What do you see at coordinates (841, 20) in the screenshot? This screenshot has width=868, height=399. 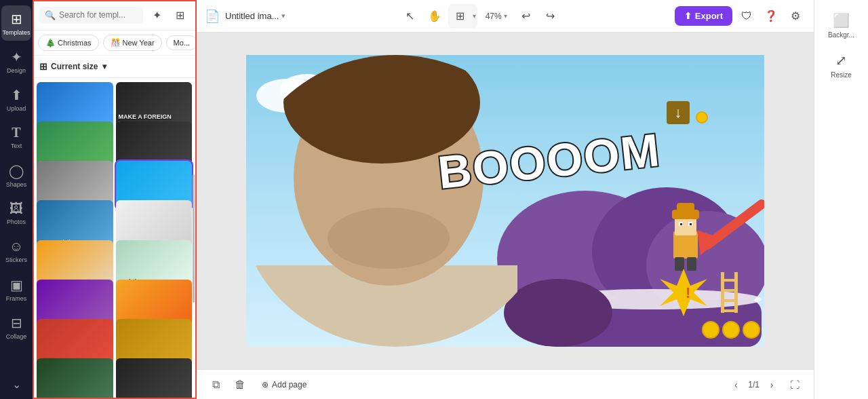 I see `background-icon: ⬜` at bounding box center [841, 20].